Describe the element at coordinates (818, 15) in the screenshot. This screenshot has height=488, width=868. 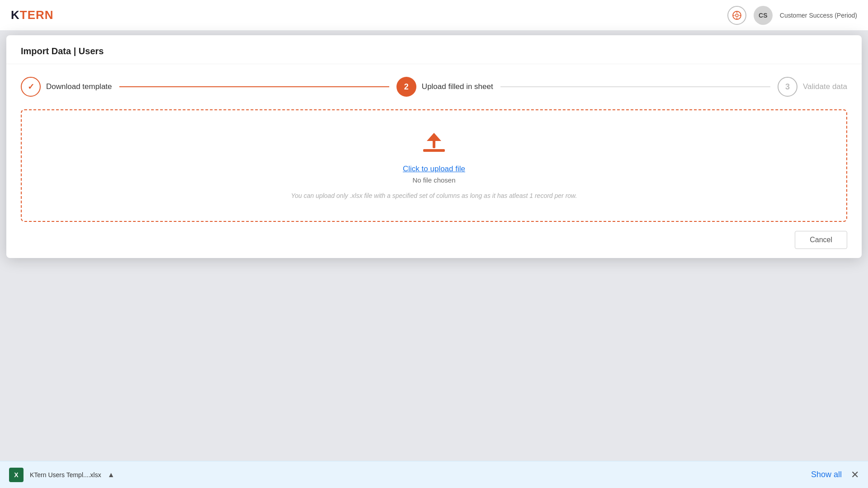
I see `user-name-label: Customer Success (Period)` at that location.